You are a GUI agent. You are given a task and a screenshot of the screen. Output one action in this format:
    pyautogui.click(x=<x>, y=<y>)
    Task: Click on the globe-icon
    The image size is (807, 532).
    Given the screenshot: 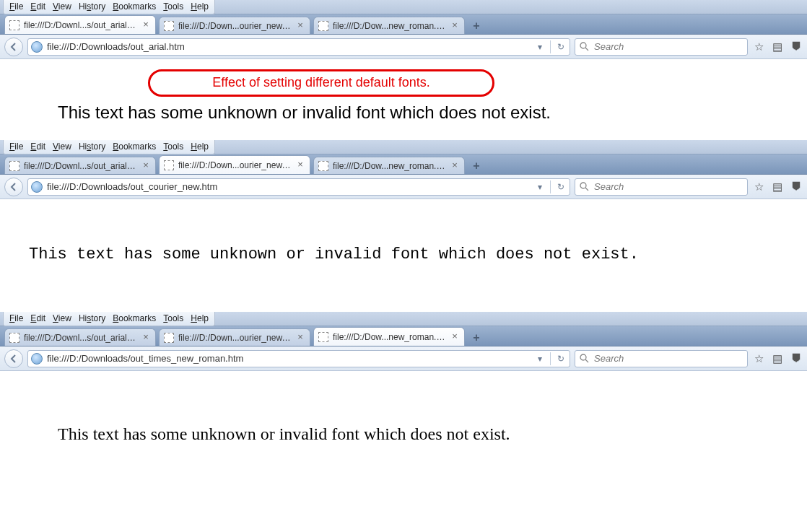 What is the action you would take?
    pyautogui.click(x=37, y=359)
    